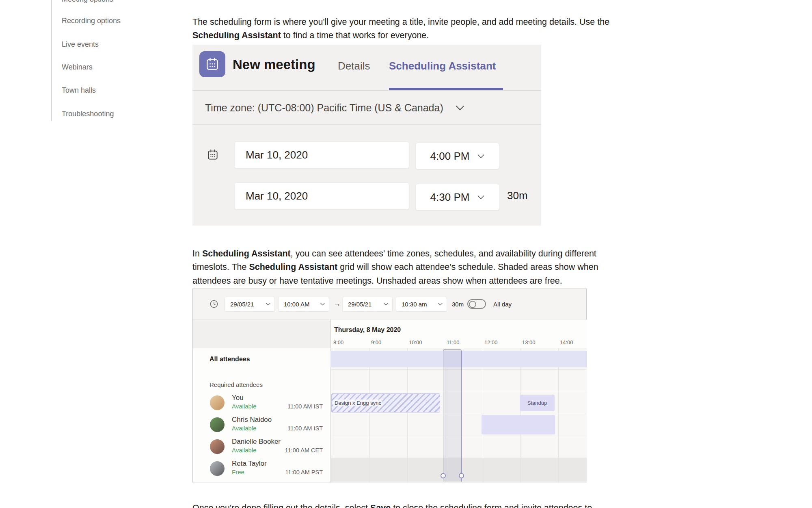 This screenshot has height=508, width=812. I want to click on time-tick: 8:00, so click(339, 342).